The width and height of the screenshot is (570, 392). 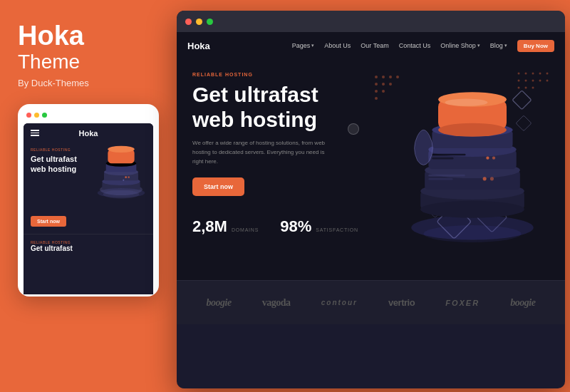 What do you see at coordinates (88, 133) in the screenshot?
I see `mobile-site-title: Hoka` at bounding box center [88, 133].